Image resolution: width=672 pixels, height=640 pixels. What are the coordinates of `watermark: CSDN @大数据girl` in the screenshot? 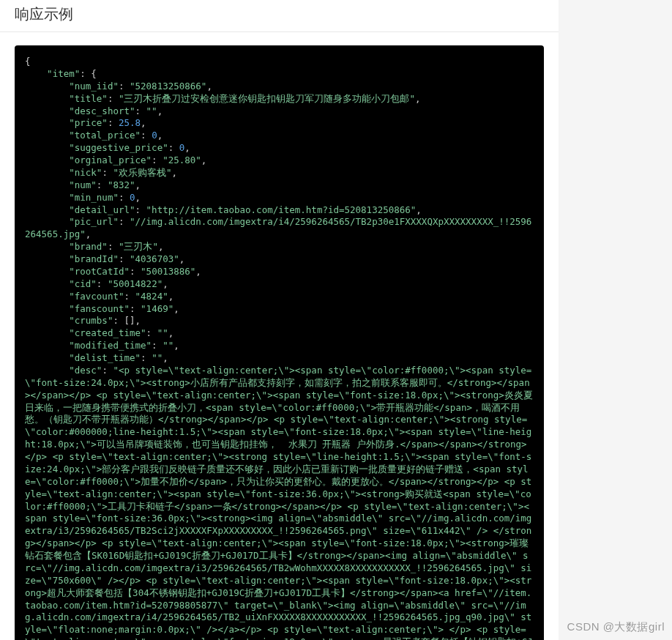 It's located at (616, 627).